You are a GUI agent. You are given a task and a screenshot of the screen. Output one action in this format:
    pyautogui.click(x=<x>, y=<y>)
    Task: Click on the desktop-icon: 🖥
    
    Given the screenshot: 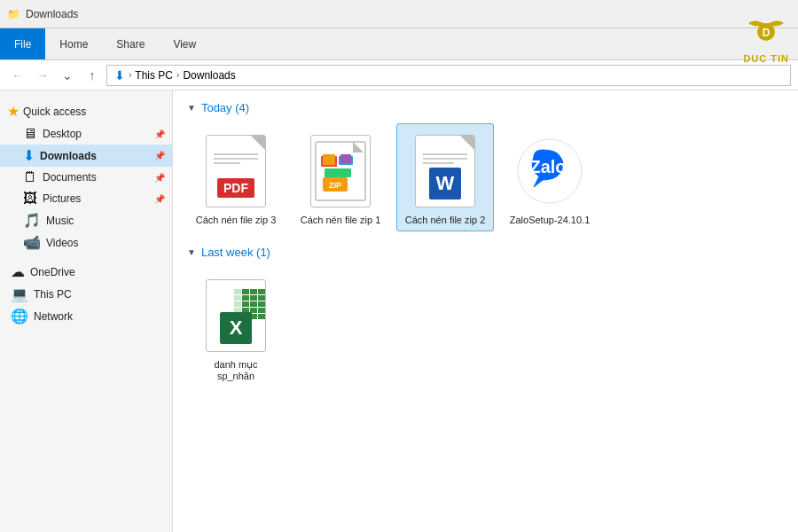 What is the action you would take?
    pyautogui.click(x=30, y=134)
    